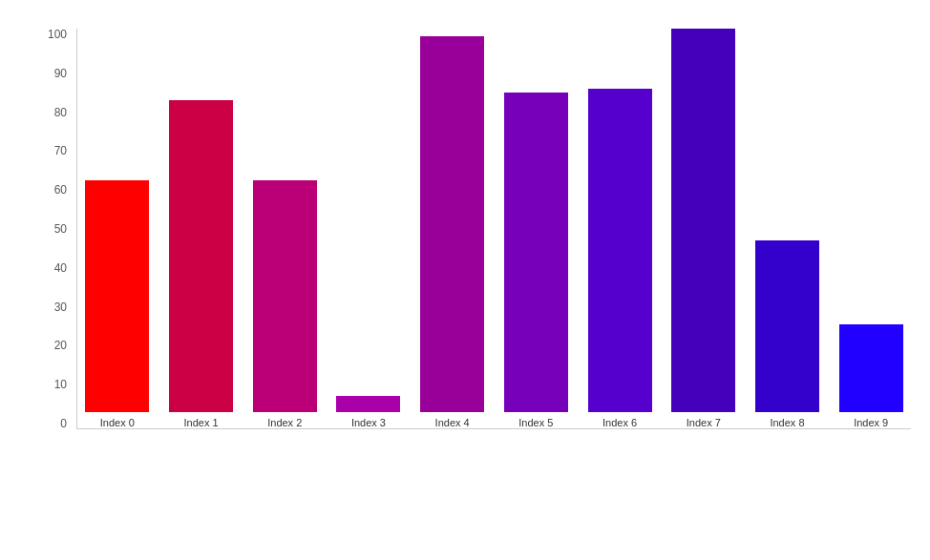 This screenshot has height=560, width=930. I want to click on bar-label: Index 2, so click(285, 423).